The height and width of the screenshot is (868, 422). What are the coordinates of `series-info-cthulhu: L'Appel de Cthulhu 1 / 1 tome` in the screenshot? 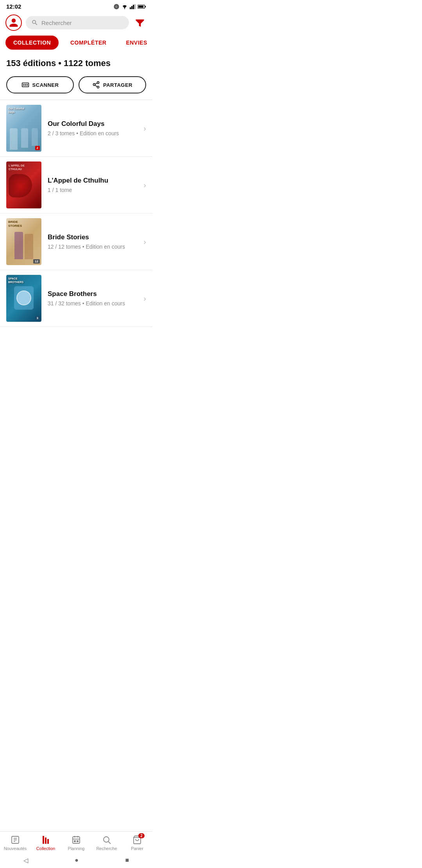 It's located at (92, 185).